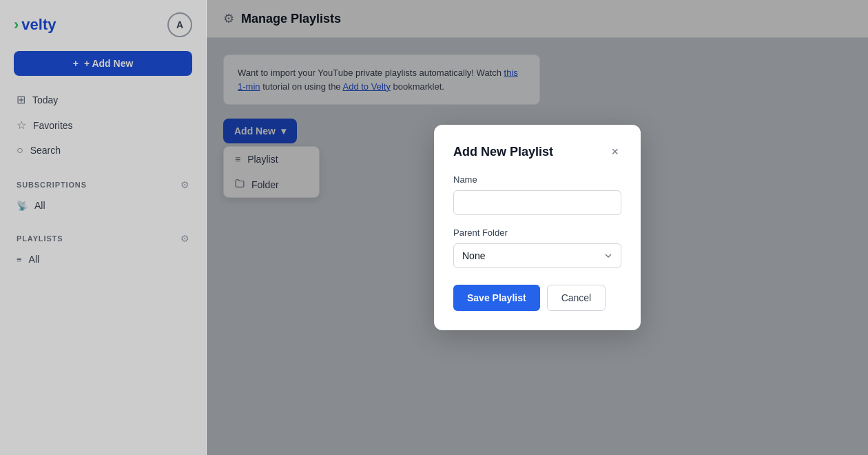 Image resolution: width=868 pixels, height=455 pixels. What do you see at coordinates (21, 125) in the screenshot?
I see `star-icon: ☆` at bounding box center [21, 125].